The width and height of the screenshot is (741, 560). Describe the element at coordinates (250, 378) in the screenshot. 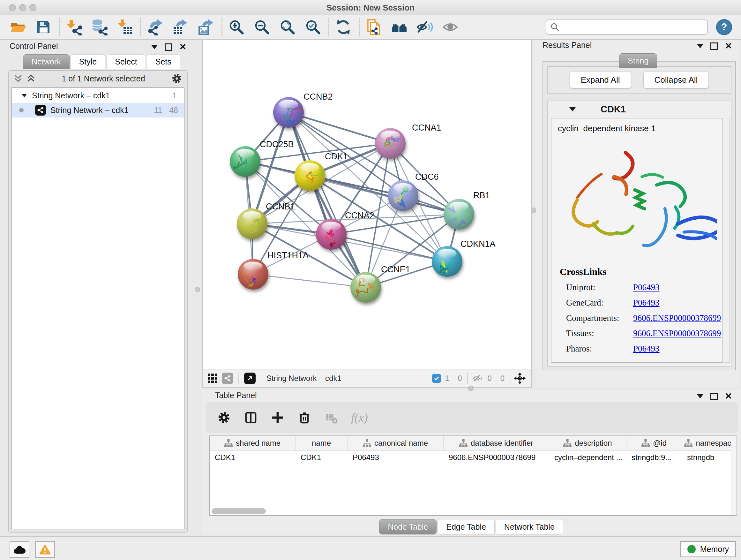

I see `detach-view-icon` at that location.